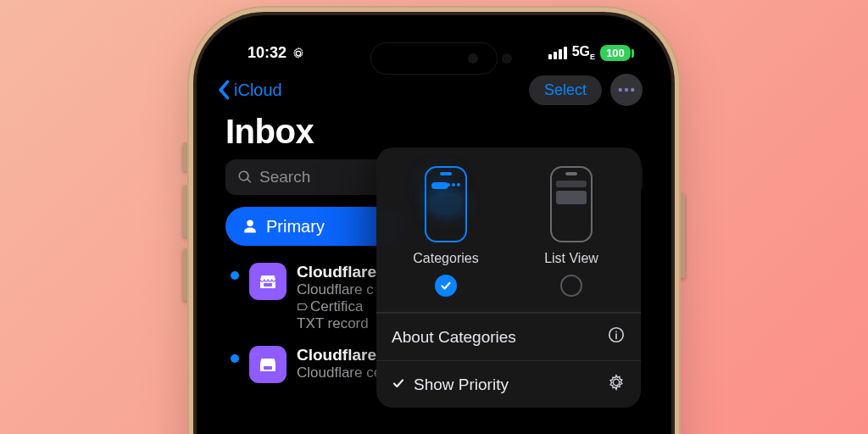  Describe the element at coordinates (434, 90) in the screenshot. I see `nav-bar: iCloud Select` at that location.